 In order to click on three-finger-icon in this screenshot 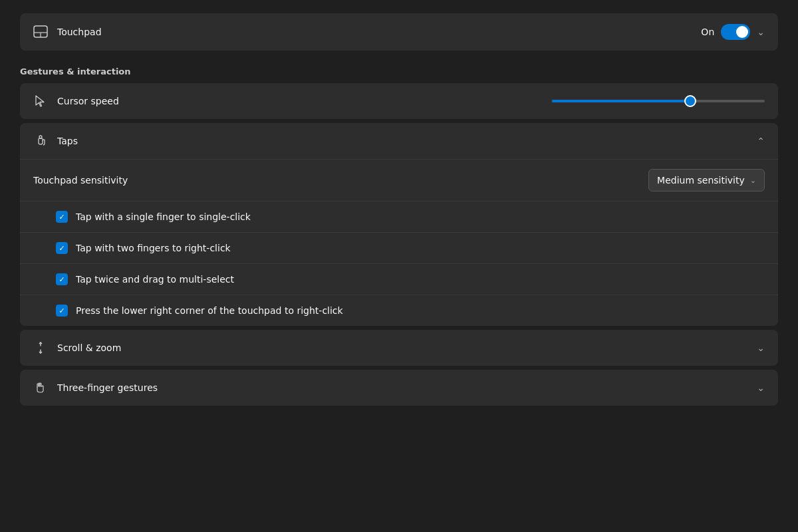, I will do `click(41, 388)`.